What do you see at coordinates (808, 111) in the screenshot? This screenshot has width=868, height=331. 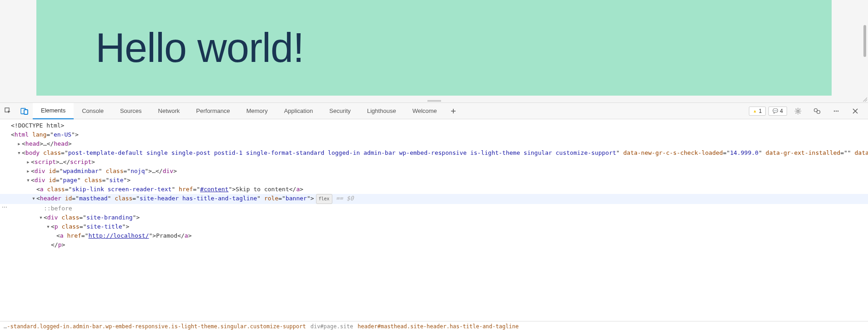 I see `toolbar-right: 1 4` at bounding box center [808, 111].